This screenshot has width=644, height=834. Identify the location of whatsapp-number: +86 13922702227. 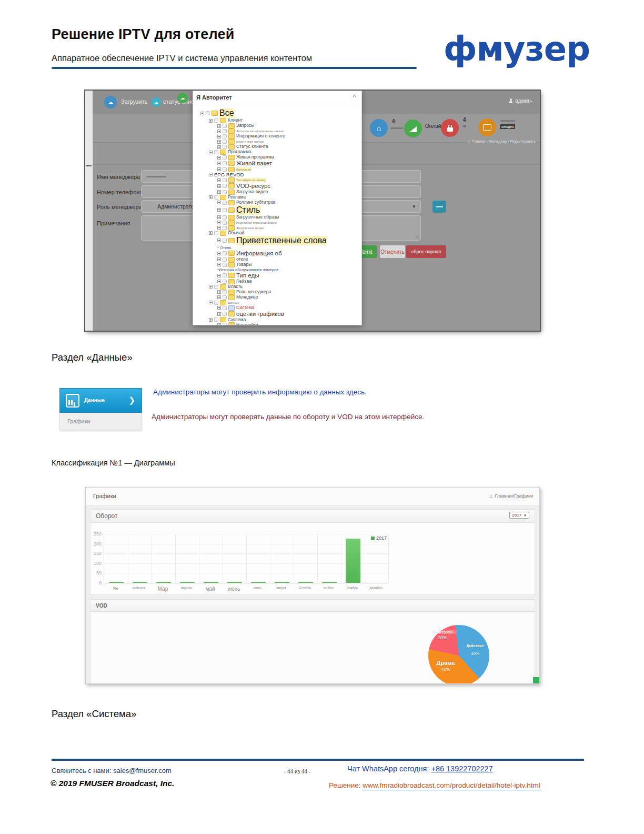
(462, 769).